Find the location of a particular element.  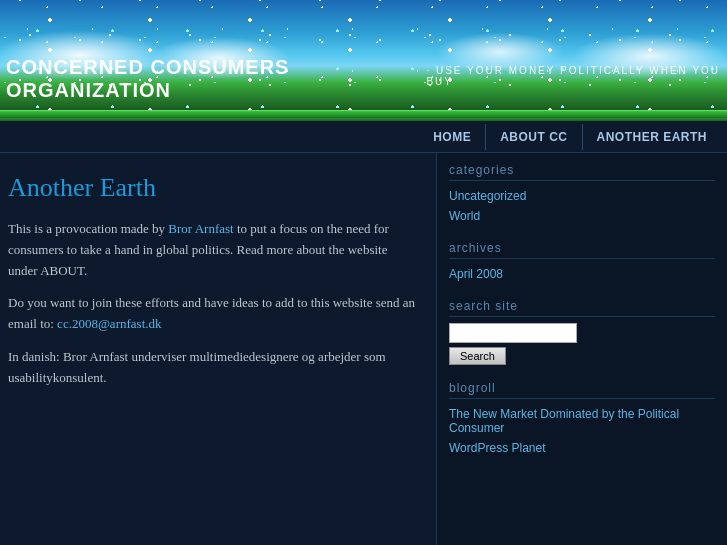

paragraph-2: Do you want to join these efforts and ha… is located at coordinates (214, 314).